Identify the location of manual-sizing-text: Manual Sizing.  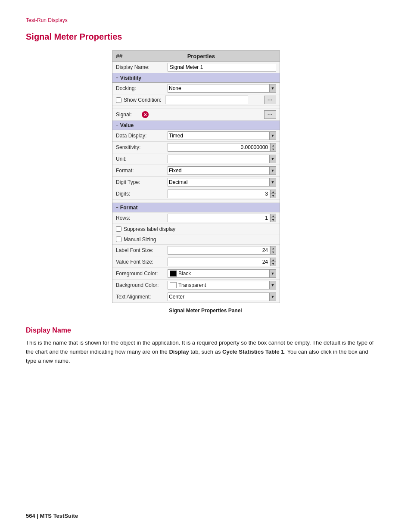
(140, 240).